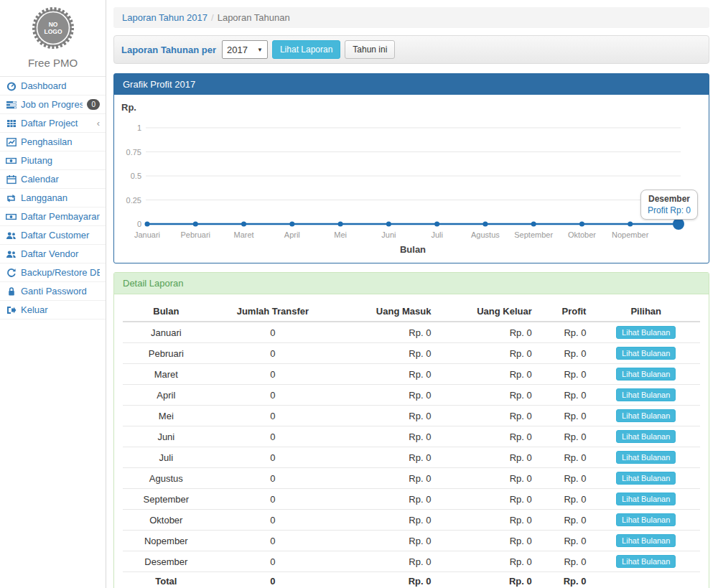 This screenshot has width=718, height=588. Describe the element at coordinates (630, 224) in the screenshot. I see `chart-point-nopember` at that location.